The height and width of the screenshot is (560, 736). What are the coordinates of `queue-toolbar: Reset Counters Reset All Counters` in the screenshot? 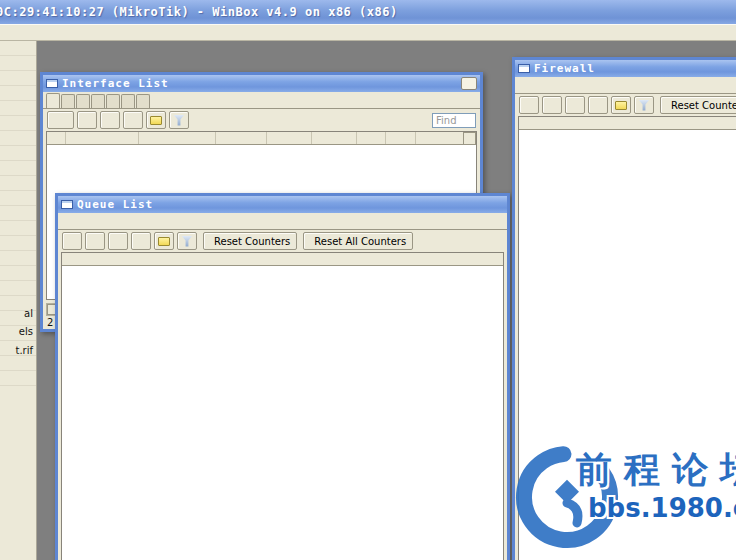 It's located at (282, 241).